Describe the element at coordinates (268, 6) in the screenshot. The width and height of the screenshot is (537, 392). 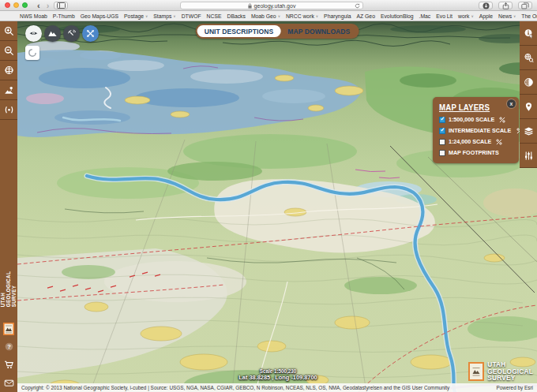
I see `browser-toolbar: ‹ › geology.utah.gov` at that location.